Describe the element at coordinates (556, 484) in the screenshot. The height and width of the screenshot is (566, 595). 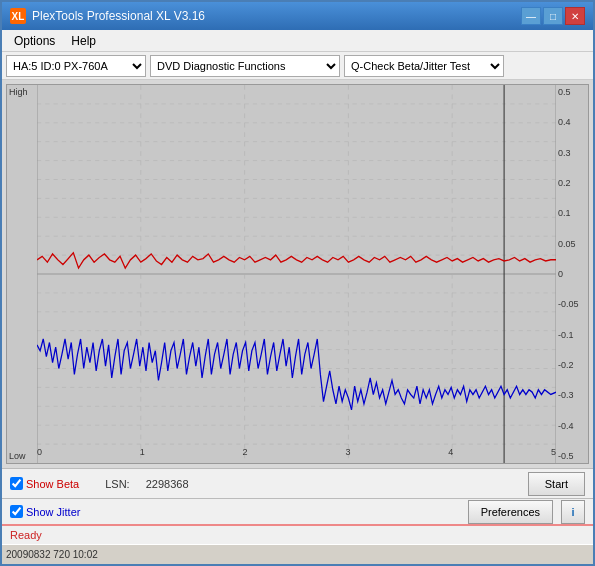
I see `start-button: Start` at that location.